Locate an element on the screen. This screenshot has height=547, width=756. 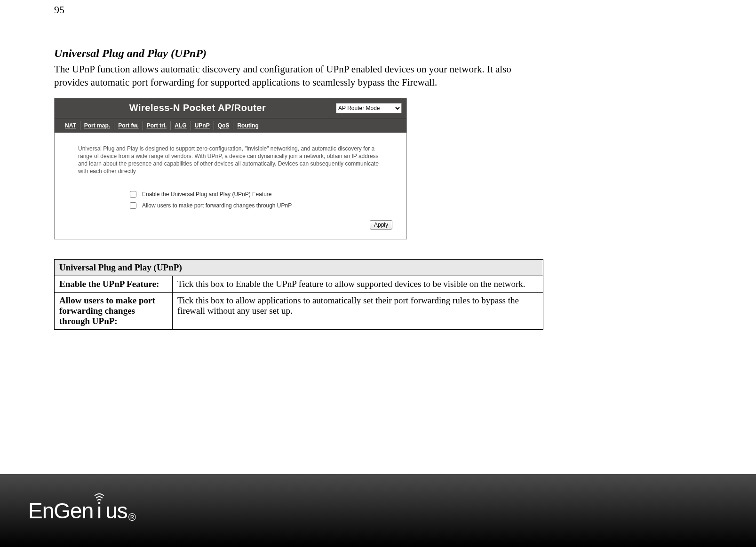
table-row: Allow users to make port forwarding chan… is located at coordinates (299, 311).